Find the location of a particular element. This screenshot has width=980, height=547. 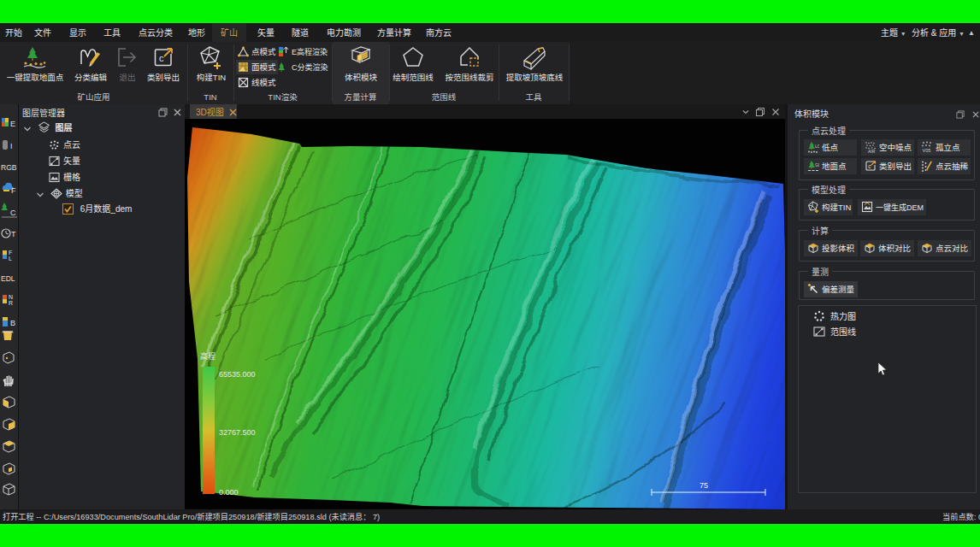

svg-text: 0.000 is located at coordinates (229, 492).